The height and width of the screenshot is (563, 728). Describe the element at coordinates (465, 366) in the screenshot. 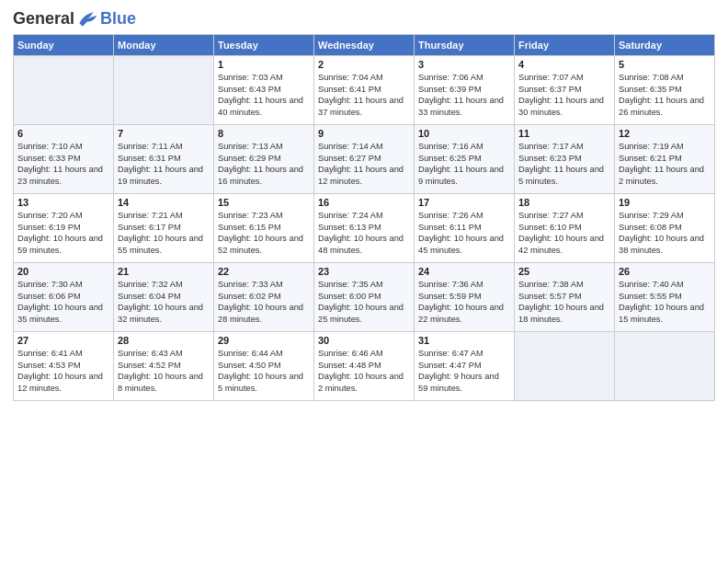

I see `calendar-cell: 31Sunrise: 6:47 AMSunset: 4:47 PMDayligh…` at that location.